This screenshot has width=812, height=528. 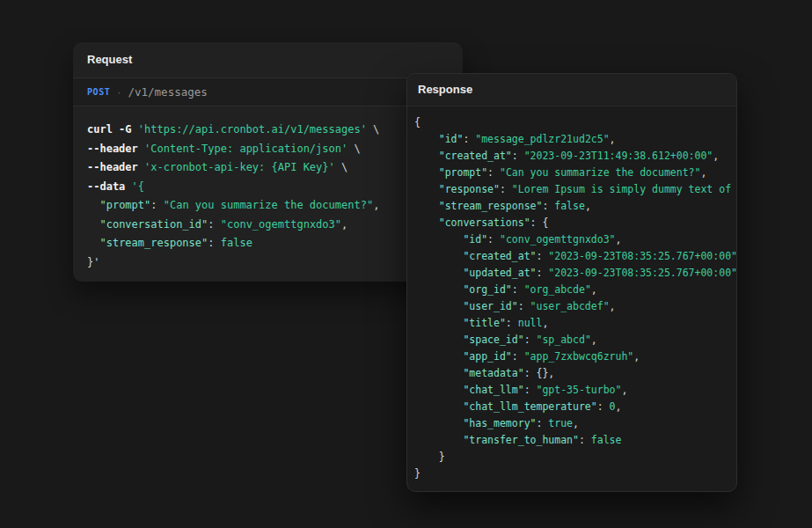 I want to click on code-line: "conversations": {, so click(x=572, y=224).